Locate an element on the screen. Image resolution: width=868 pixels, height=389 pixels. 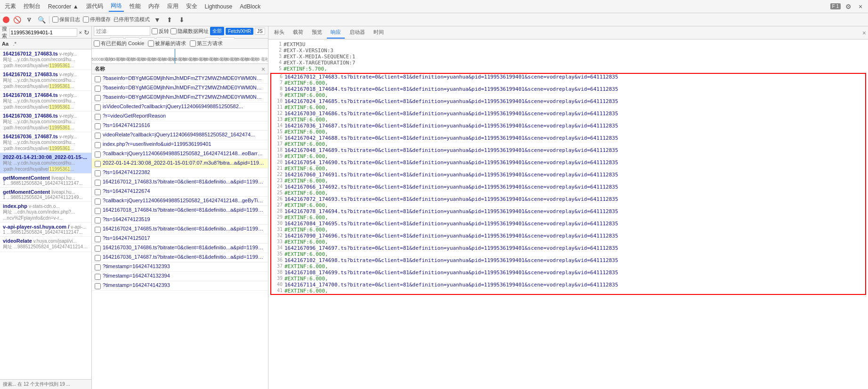
invert-label: 反转 is located at coordinates (160, 31).